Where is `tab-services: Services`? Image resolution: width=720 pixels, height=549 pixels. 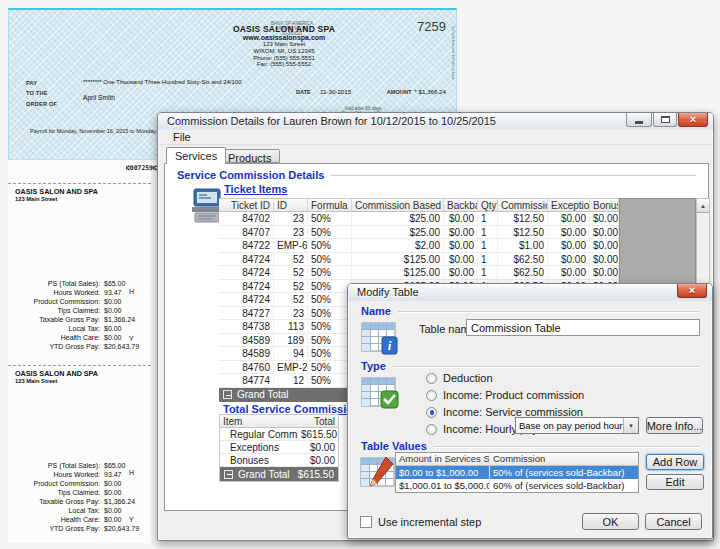 tab-services: Services is located at coordinates (196, 156).